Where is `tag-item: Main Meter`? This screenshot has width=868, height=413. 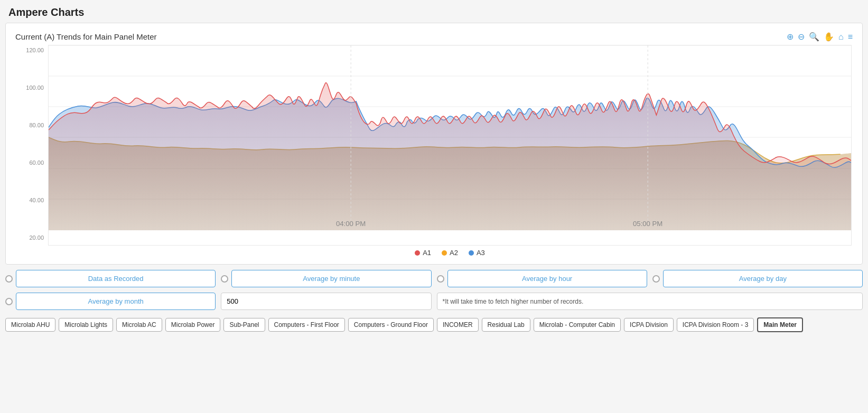 tag-item: Main Meter is located at coordinates (780, 325).